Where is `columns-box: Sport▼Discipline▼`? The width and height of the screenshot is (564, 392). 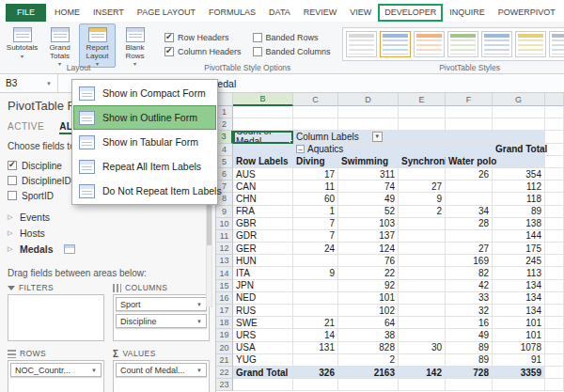 columns-box: Sport▼Discipline▼ is located at coordinates (162, 318).